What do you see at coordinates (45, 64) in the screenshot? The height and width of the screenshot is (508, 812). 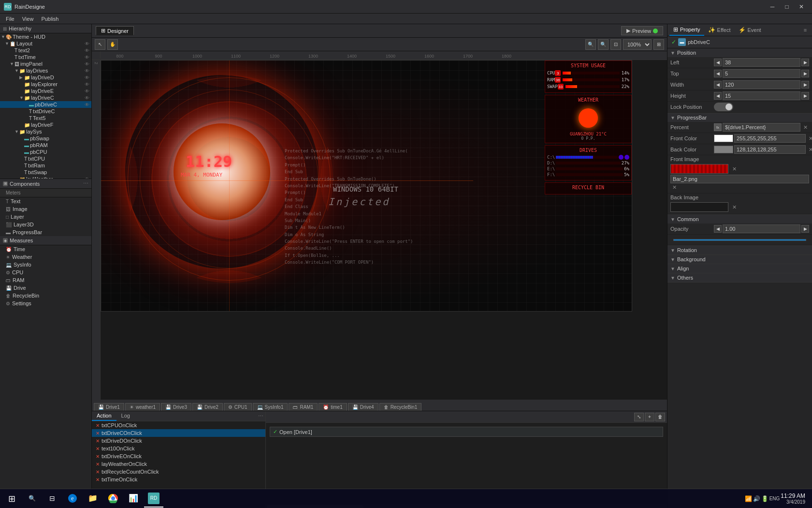 I see `tree-imgpanel: ▼ 🖼 imgPanel 👁` at bounding box center [45, 64].